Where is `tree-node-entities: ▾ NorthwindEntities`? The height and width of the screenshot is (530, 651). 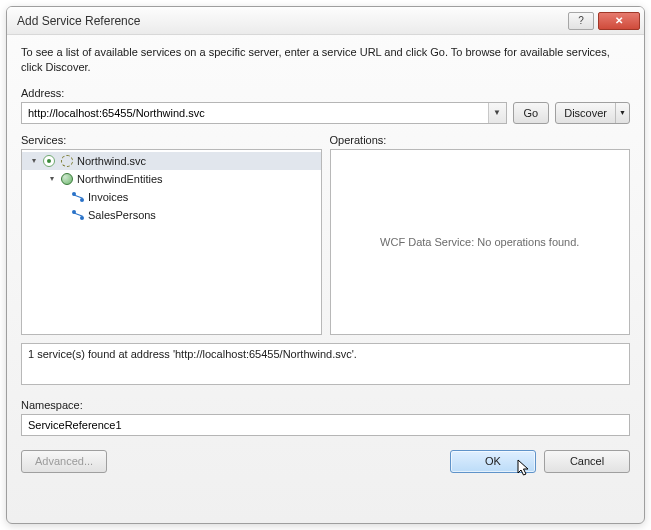 tree-node-entities: ▾ NorthwindEntities is located at coordinates (172, 179).